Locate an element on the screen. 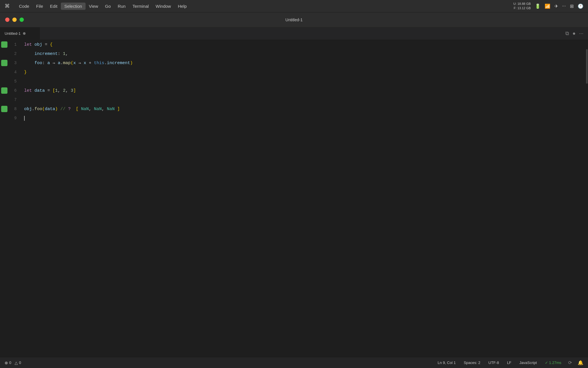 Image resolution: width=588 pixels, height=368 pixels. line-number-8: 8 is located at coordinates (13, 109).